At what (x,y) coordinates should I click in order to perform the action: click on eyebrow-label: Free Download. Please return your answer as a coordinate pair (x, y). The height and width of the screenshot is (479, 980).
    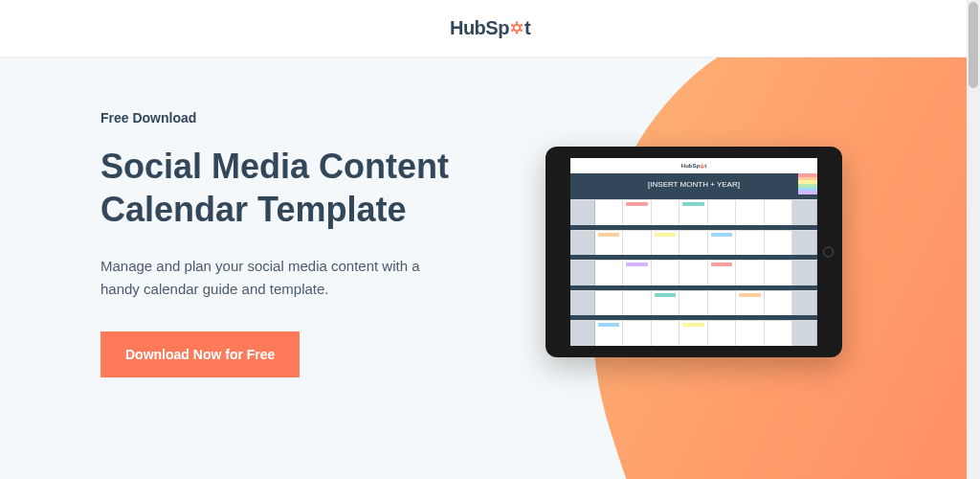
    Looking at the image, I should click on (276, 118).